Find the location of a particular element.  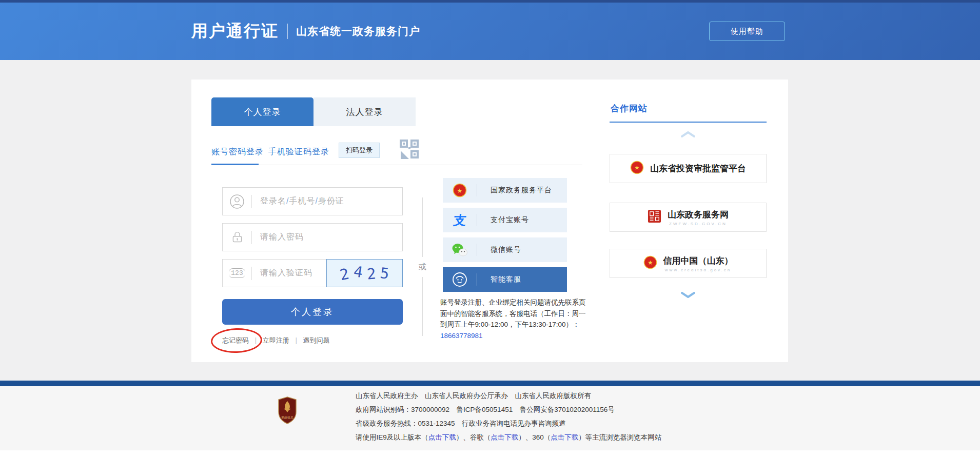

placeholder-text: 身份证 is located at coordinates (331, 201).